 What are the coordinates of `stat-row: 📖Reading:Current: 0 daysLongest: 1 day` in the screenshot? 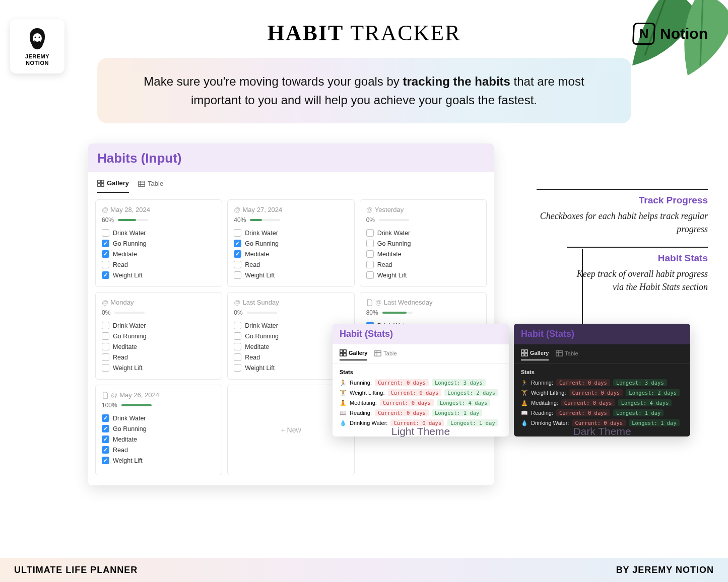 It's located at (602, 413).